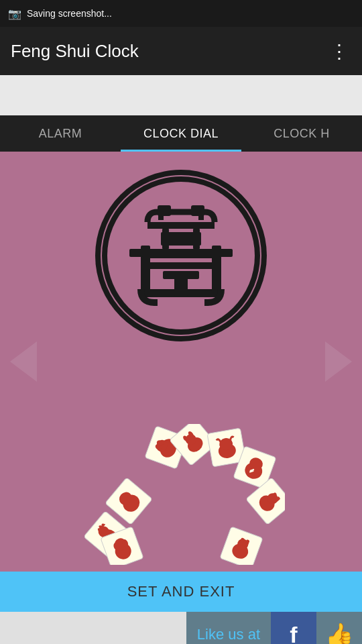 The width and height of the screenshot is (362, 644). What do you see at coordinates (181, 13) in the screenshot?
I see `status-bar: 📷 Saving screenshot...` at bounding box center [181, 13].